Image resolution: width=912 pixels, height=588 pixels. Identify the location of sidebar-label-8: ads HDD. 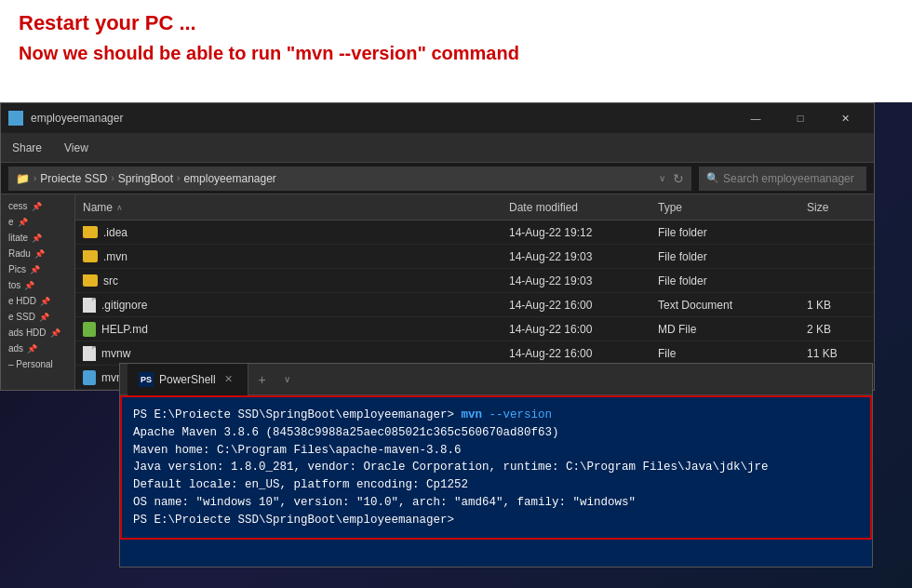
(28, 333).